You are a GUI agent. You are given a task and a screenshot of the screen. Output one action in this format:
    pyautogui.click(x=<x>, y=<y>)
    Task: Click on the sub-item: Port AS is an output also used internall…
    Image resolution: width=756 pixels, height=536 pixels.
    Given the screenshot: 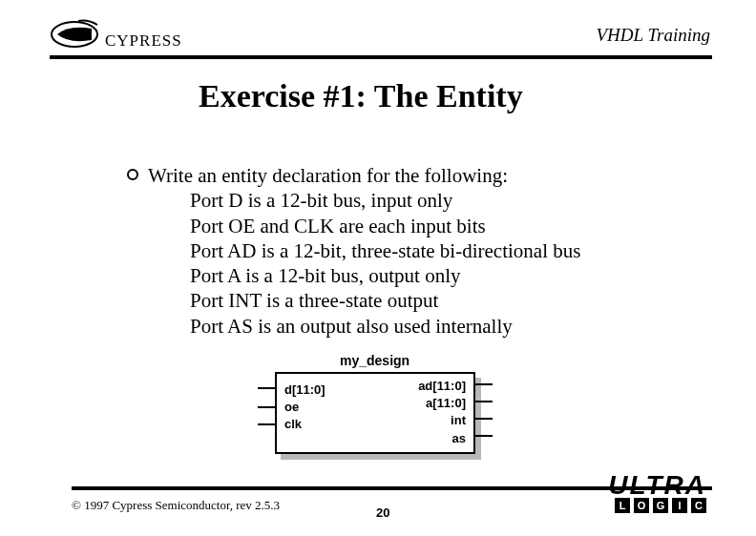 What is the action you would take?
    pyautogui.click(x=386, y=326)
    